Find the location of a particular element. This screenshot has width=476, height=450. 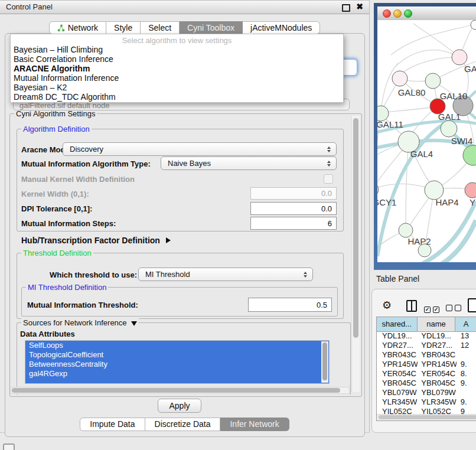

combo-value: Discovery is located at coordinates (86, 149).